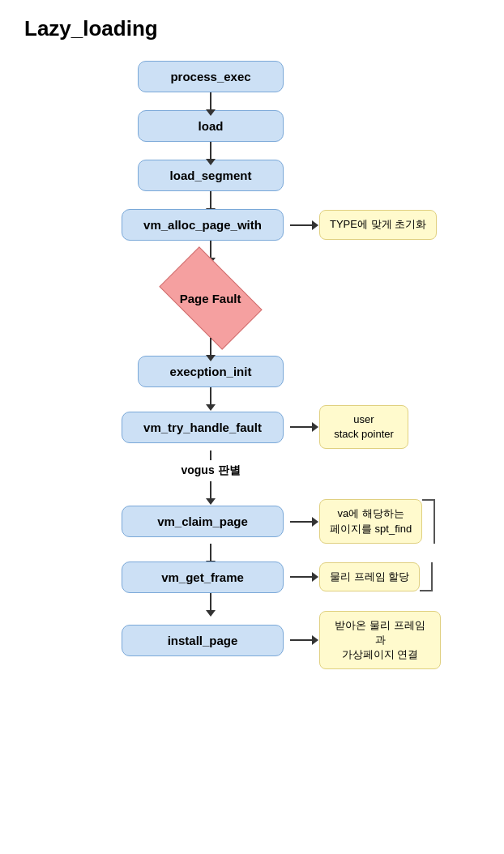  What do you see at coordinates (378, 224) in the screenshot?
I see `note-vm-alloc: TYPE에 맞게 초기화` at bounding box center [378, 224].